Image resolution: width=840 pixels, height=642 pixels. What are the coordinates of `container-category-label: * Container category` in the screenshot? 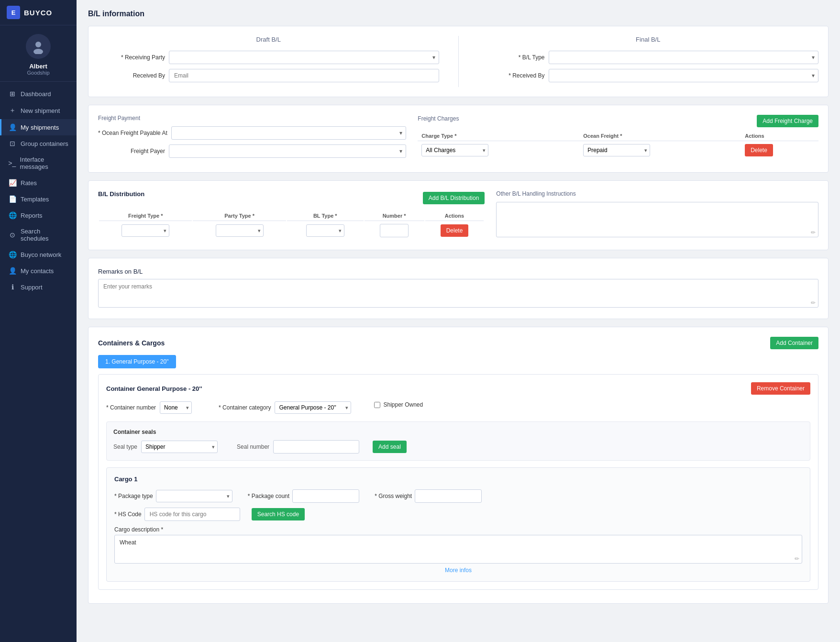 It's located at (245, 408).